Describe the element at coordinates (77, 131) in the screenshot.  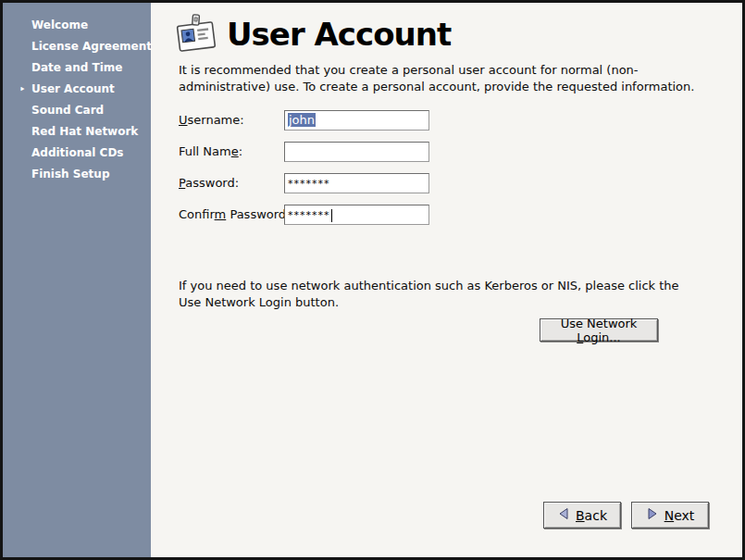
I see `sidebar-item-red-hat-network: Red Hat Network` at that location.